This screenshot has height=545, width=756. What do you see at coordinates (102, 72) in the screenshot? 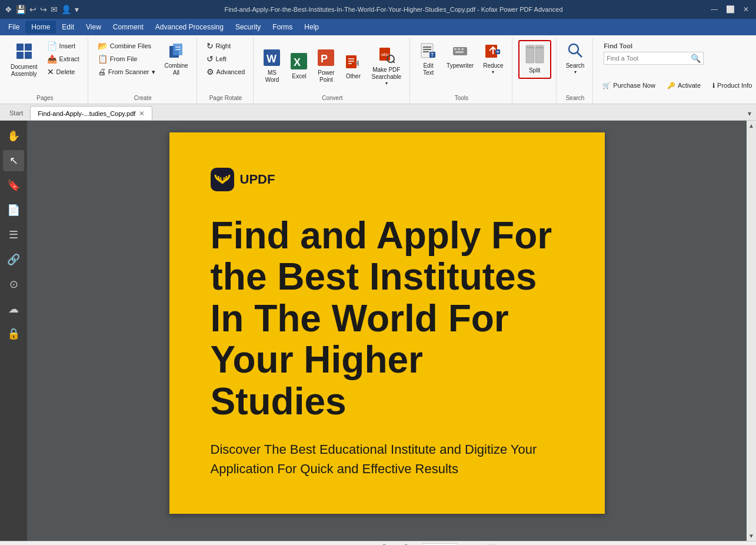
I see `from-scanner-icon: 🖨` at bounding box center [102, 72].